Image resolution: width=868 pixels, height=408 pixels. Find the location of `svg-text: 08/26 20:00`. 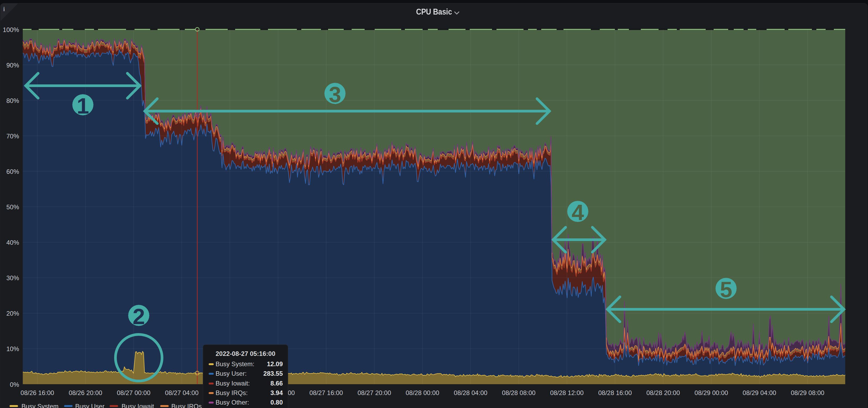

svg-text: 08/26 20:00 is located at coordinates (86, 393).